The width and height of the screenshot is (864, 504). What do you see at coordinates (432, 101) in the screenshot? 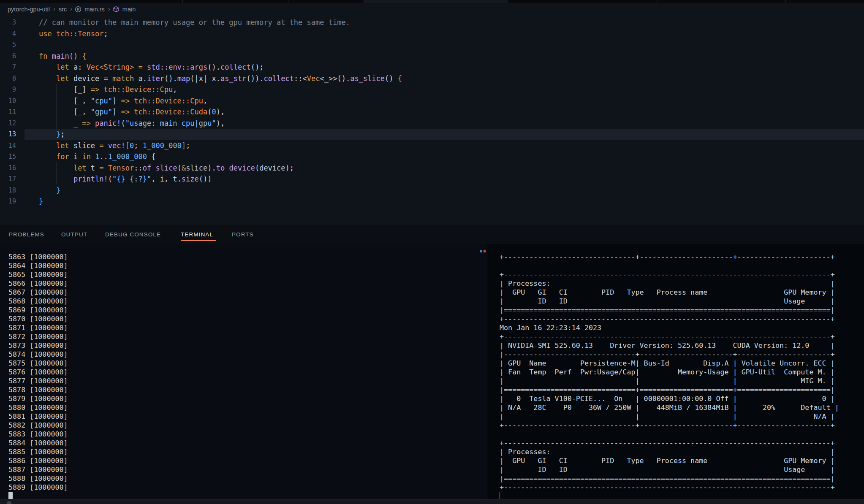
I see `code-line: 10 [_, "cpu"] => tch::Device::Cpu,` at bounding box center [432, 101].